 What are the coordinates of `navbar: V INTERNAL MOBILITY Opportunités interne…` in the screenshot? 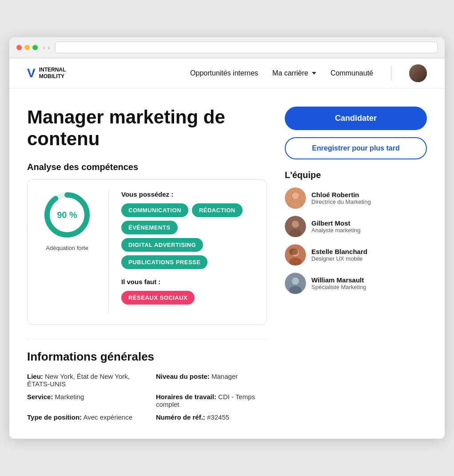 It's located at (227, 74).